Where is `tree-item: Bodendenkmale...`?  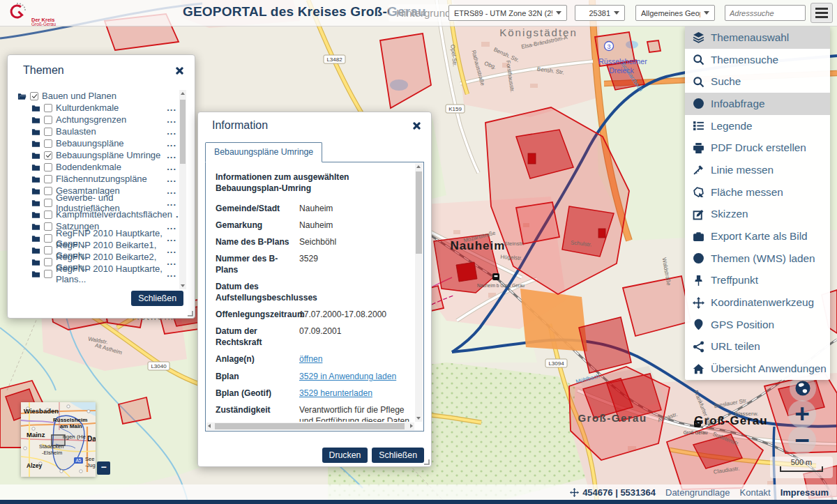
tree-item: Bodendenkmale... is located at coordinates (98, 167).